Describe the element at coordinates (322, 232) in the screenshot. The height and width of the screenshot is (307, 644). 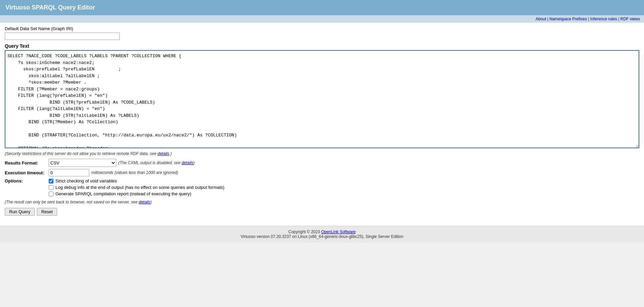
I see `footer-copyright: Copyright © 2023 OpenLink Software` at that location.